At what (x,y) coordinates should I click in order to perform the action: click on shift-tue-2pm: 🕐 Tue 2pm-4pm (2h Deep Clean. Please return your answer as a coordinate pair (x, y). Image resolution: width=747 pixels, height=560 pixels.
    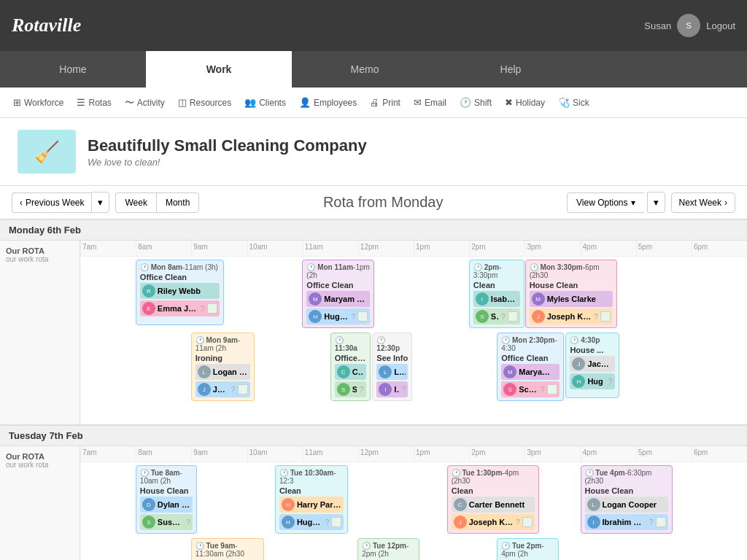
    Looking at the image, I should click on (528, 549).